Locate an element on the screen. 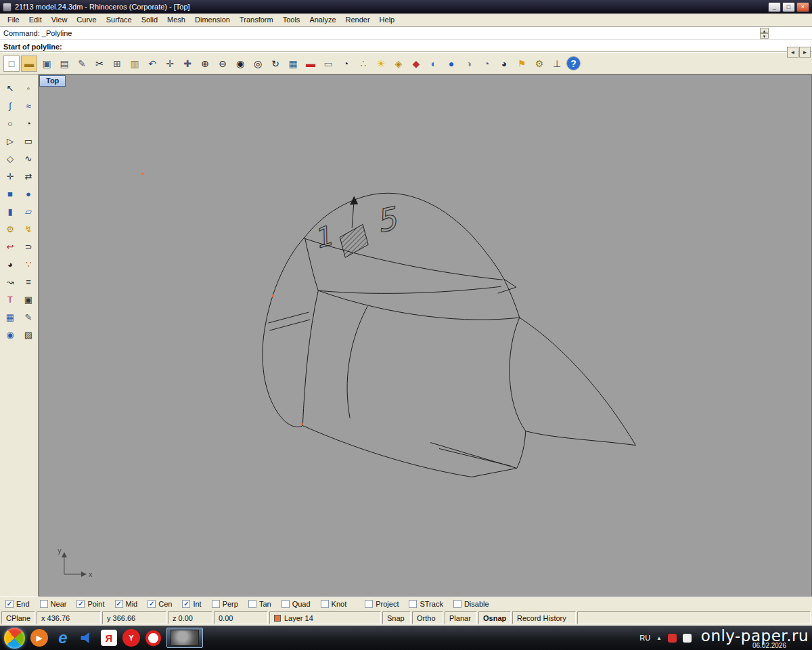 This screenshot has height=650, width=812. print-icon: ▤ is located at coordinates (64, 64).